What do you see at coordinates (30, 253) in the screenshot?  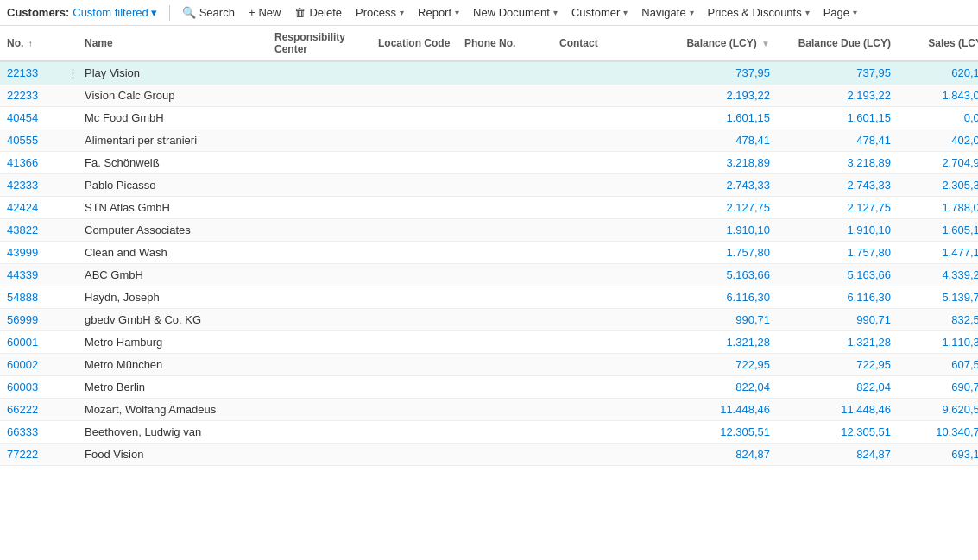 I see `customer-no: 43999` at bounding box center [30, 253].